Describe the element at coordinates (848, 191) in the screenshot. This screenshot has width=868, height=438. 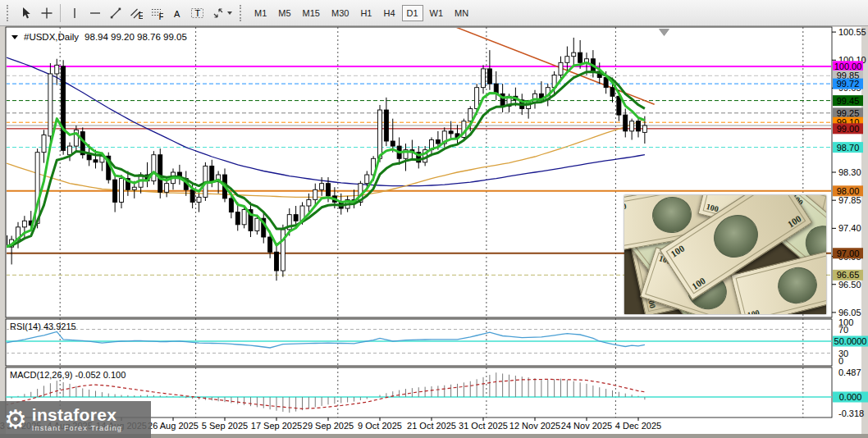
I see `svg-text: 98.00` at that location.